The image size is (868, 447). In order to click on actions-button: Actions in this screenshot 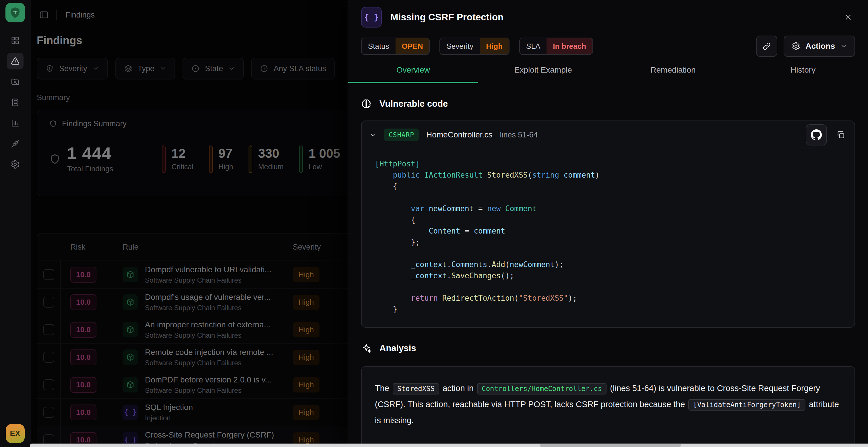, I will do `click(819, 46)`.